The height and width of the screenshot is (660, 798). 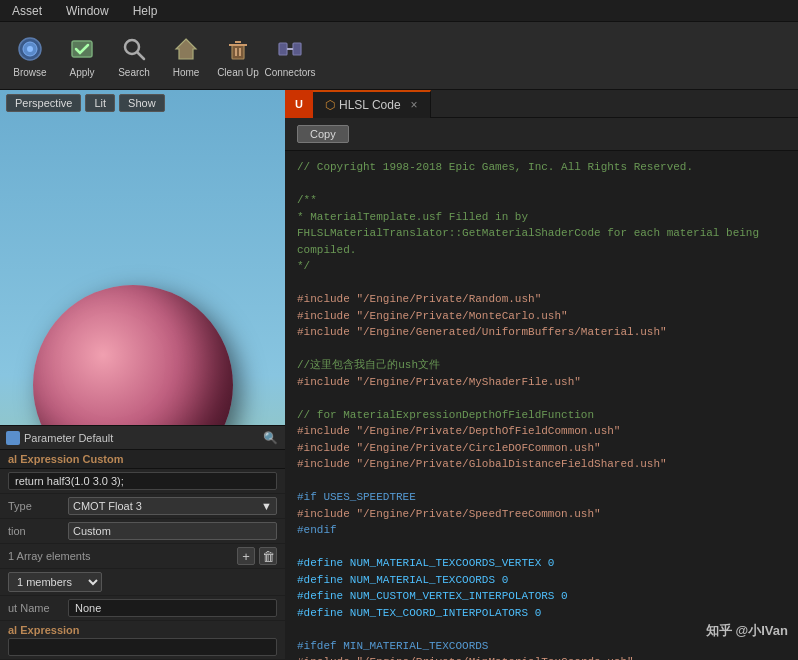 What do you see at coordinates (146, 11) in the screenshot?
I see `menu-help: Help` at bounding box center [146, 11].